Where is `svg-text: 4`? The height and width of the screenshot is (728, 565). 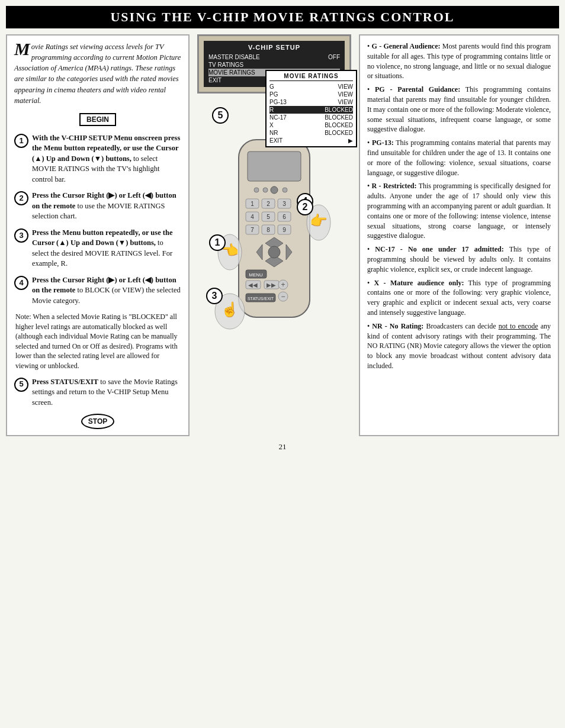
svg-text: 4 is located at coordinates (252, 217).